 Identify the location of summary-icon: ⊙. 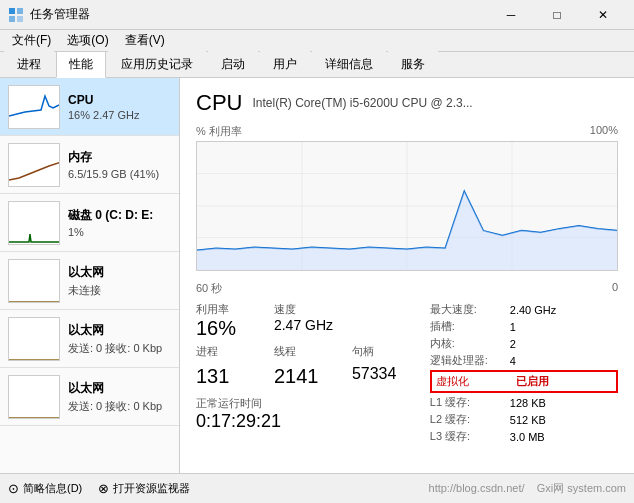
(14, 488).